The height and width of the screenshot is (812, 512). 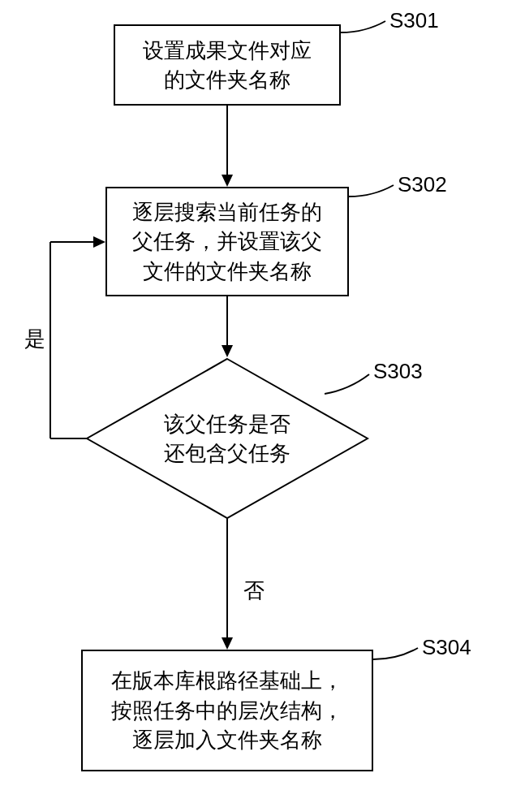 I want to click on edge-yes: 是, so click(x=35, y=339).